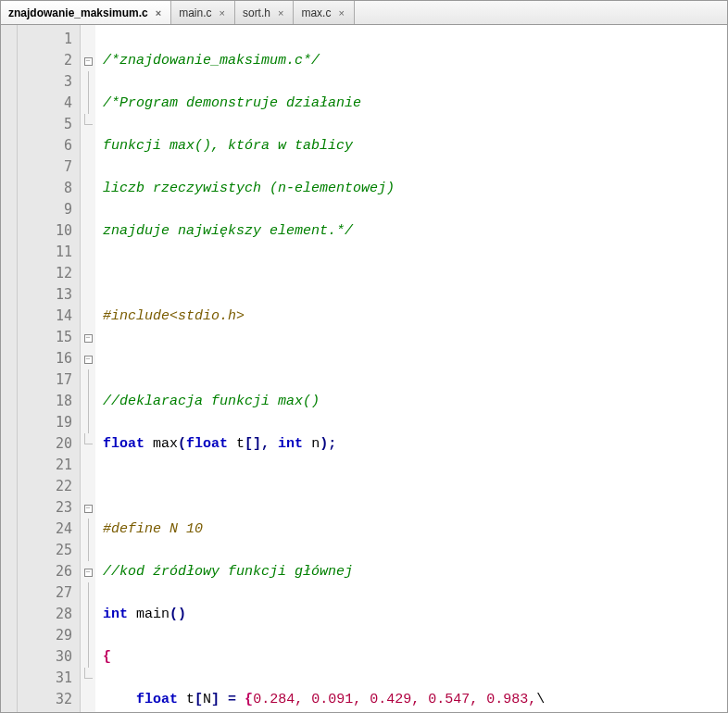 Image resolution: width=728 pixels, height=713 pixels. Describe the element at coordinates (364, 13) in the screenshot. I see `tab-bar: znajdowanie_maksimum.c × main.c × sort.h…` at that location.